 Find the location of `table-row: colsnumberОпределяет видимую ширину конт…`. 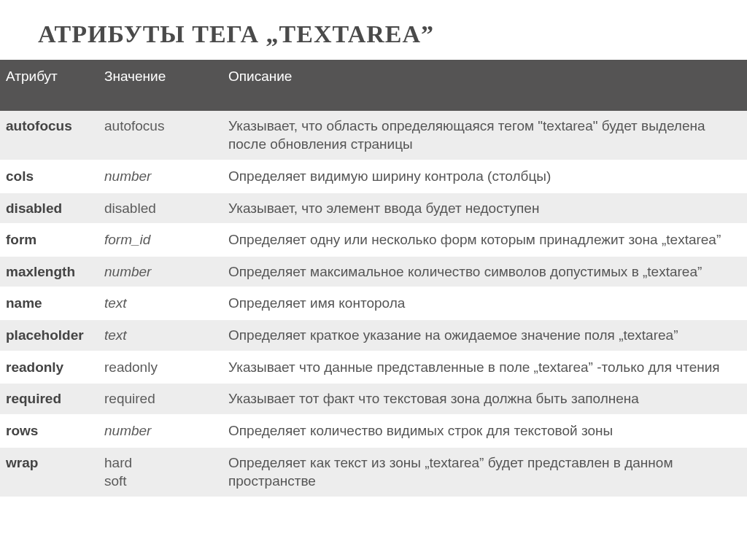

table-row: colsnumberОпределяет видимую ширину конт… is located at coordinates (374, 176).